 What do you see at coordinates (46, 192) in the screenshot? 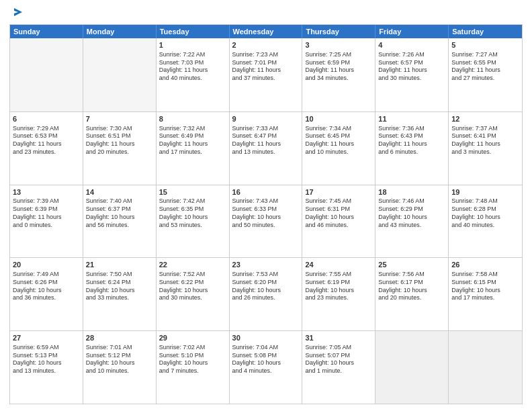
I see `day-number: 13` at bounding box center [46, 192].